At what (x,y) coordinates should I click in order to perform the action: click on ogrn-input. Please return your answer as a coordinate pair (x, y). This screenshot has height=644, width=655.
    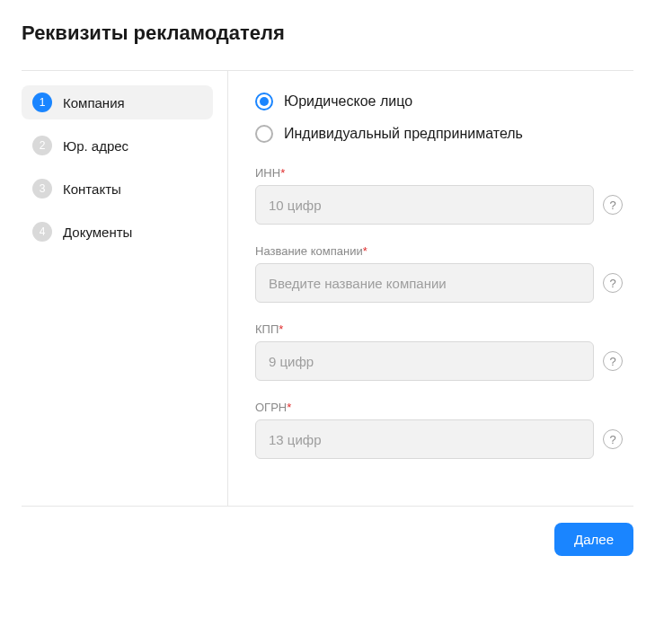
    Looking at the image, I should click on (424, 439).